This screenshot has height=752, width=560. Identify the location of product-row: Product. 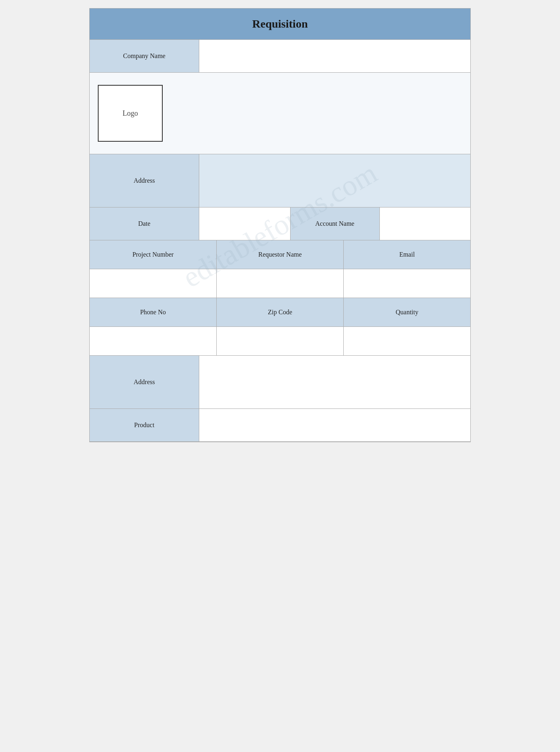
(280, 426).